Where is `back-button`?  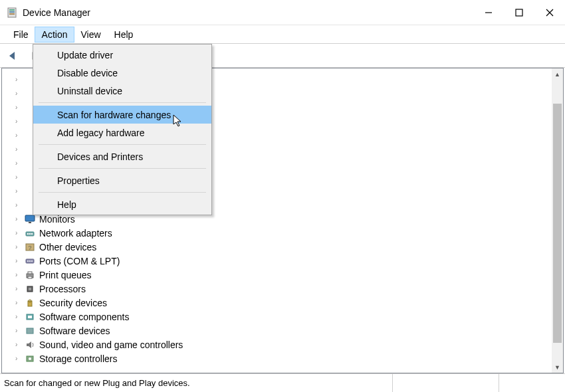
back-button is located at coordinates (13, 56).